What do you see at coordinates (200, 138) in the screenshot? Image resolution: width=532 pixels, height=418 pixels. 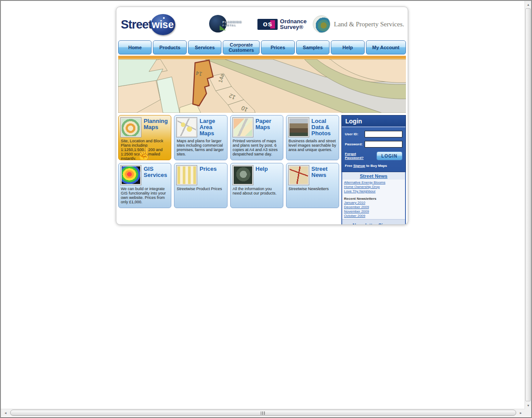 I see `product-card-large-area-maps: Large Area MapsMaps and plans for larger…` at bounding box center [200, 138].